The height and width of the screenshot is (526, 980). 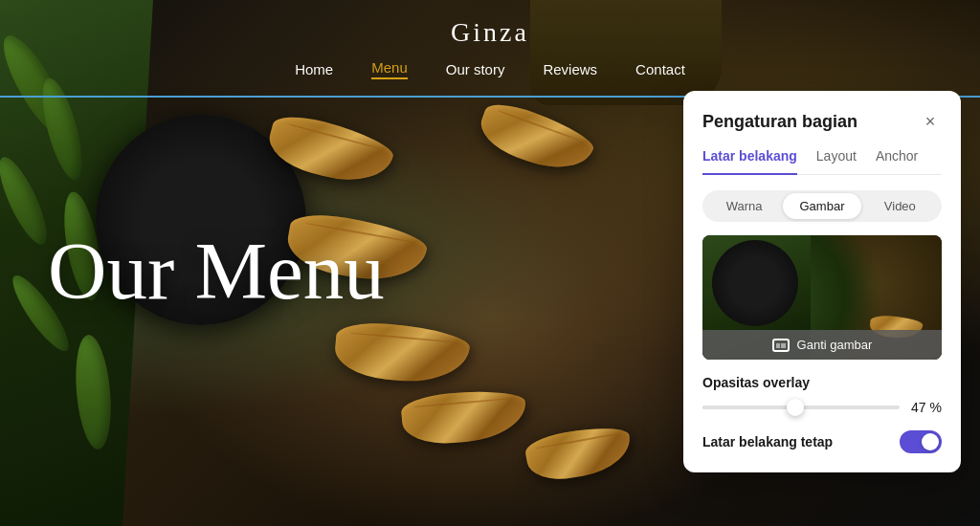 What do you see at coordinates (897, 162) in the screenshot?
I see `tab-anchor: Anchor` at bounding box center [897, 162].